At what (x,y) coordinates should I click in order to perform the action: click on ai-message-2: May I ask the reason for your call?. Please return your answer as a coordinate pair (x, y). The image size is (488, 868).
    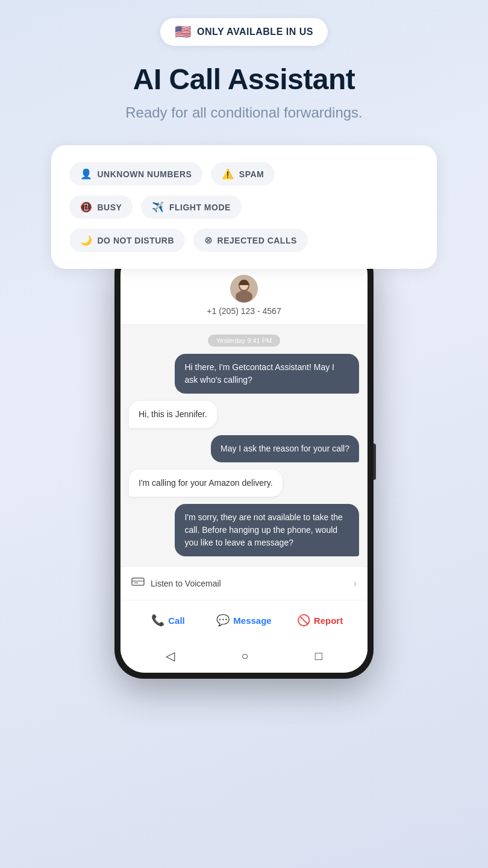
    Looking at the image, I should click on (285, 448).